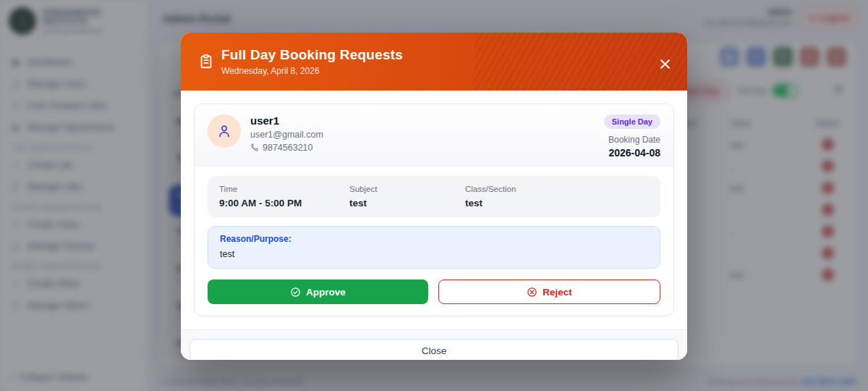  What do you see at coordinates (288, 148) in the screenshot?
I see `phone-number: 9874563210` at bounding box center [288, 148].